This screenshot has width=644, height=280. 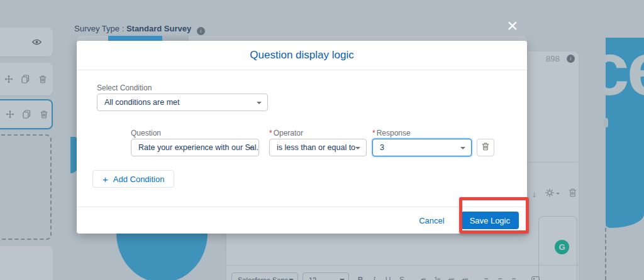 What do you see at coordinates (316, 148) in the screenshot?
I see `operator-value: is less than or equal to` at bounding box center [316, 148].